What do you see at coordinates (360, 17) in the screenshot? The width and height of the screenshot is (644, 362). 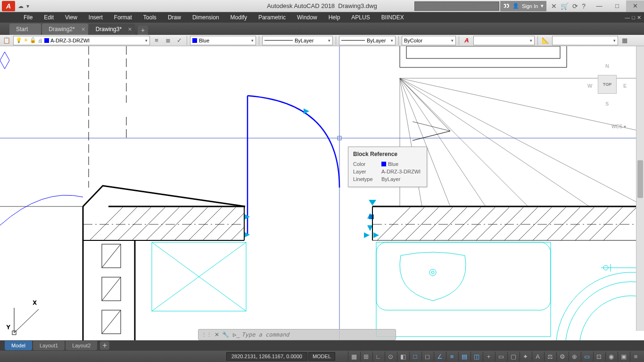 I see `menu-aplus: APLUS` at bounding box center [360, 17].